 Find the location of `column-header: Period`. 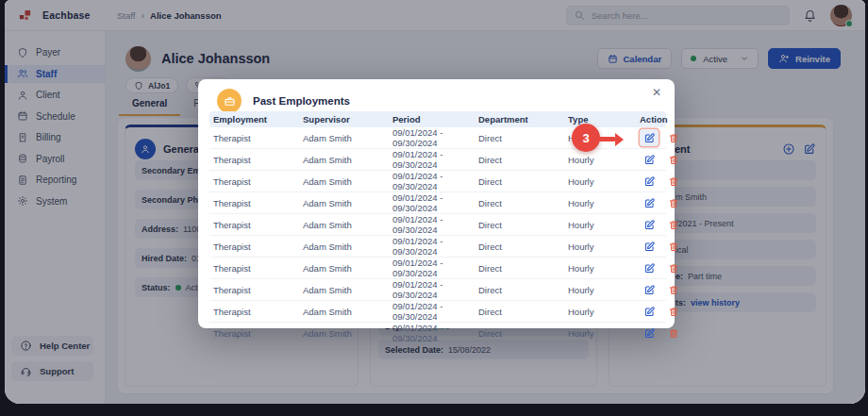

column-header: Period is located at coordinates (432, 119).